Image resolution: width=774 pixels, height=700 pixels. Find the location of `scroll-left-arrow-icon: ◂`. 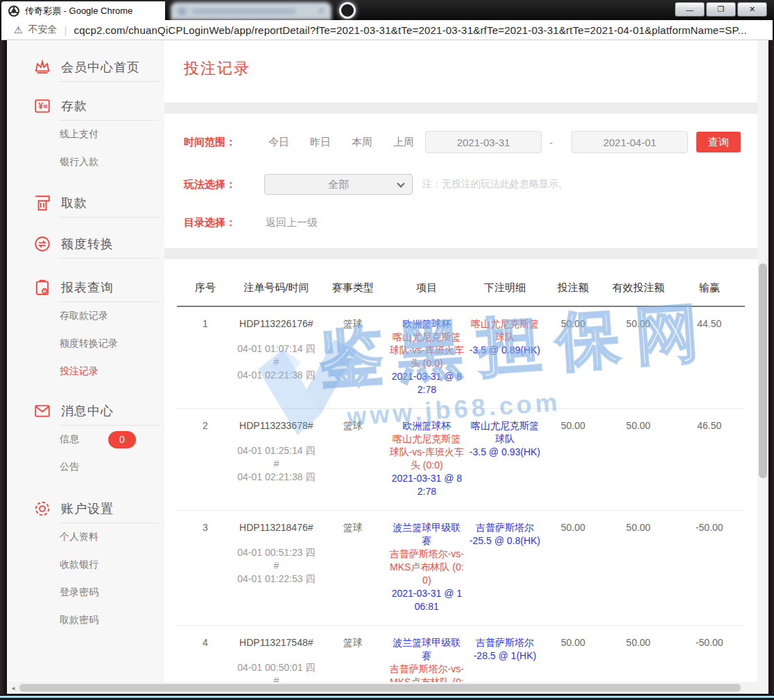

scroll-left-arrow-icon: ◂ is located at coordinates (13, 688).